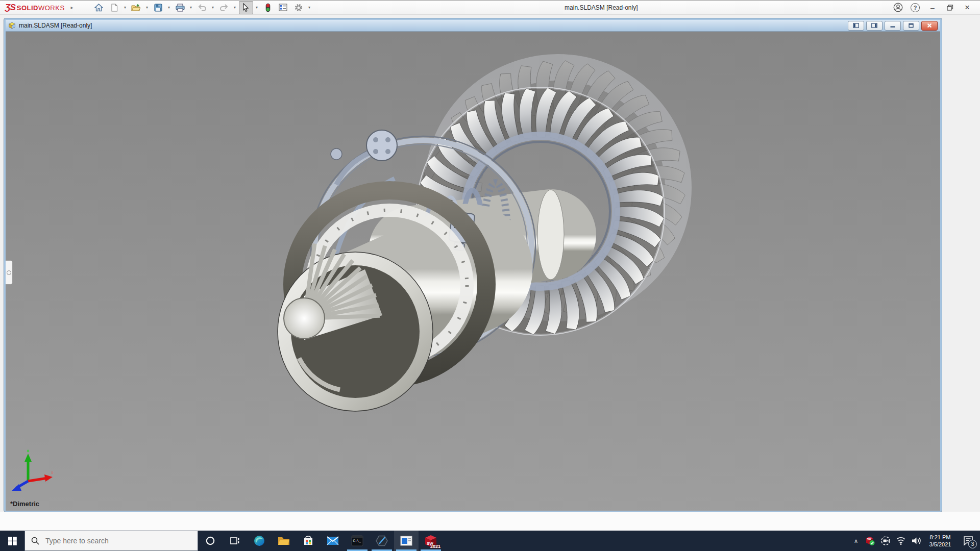 The width and height of the screenshot is (980, 551). Describe the element at coordinates (856, 26) in the screenshot. I see `left-pane-icon` at that location.